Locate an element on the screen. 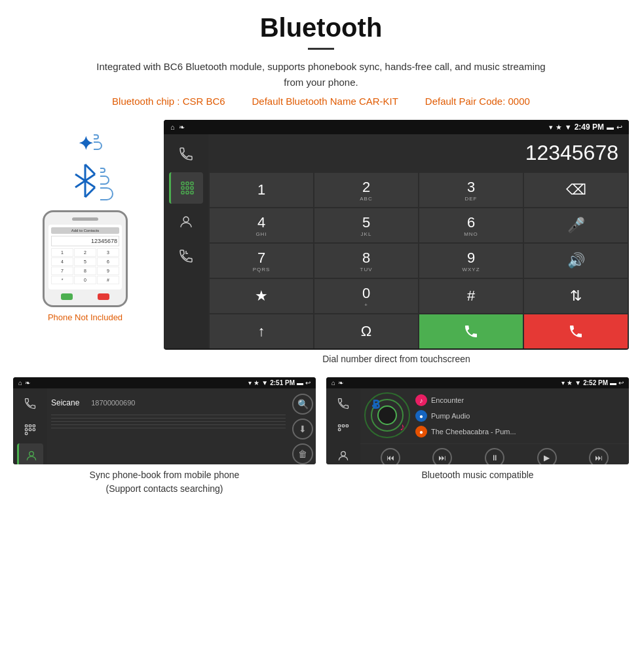 The width and height of the screenshot is (642, 672). key-swap: Ω is located at coordinates (366, 331).